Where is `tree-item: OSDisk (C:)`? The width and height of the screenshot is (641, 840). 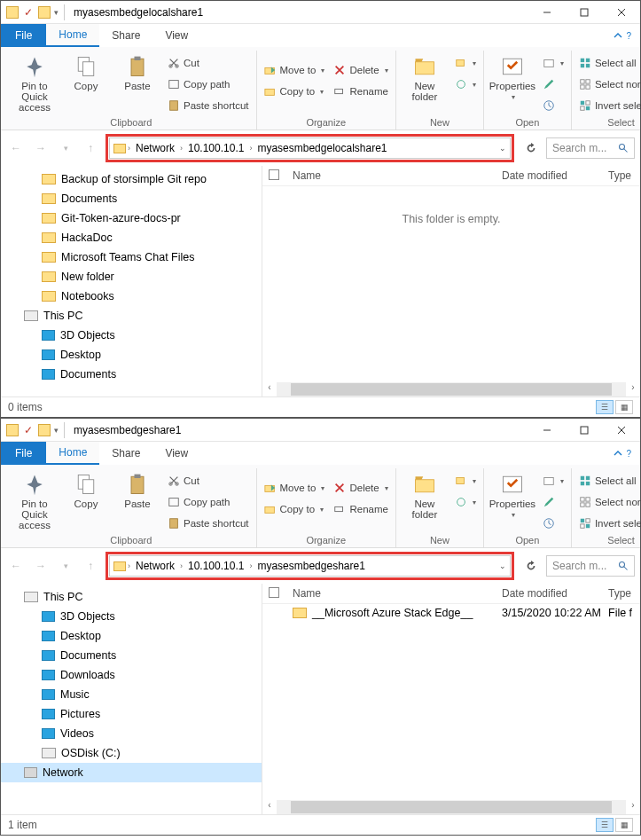
tree-item: OSDisk (C:) is located at coordinates (131, 753).